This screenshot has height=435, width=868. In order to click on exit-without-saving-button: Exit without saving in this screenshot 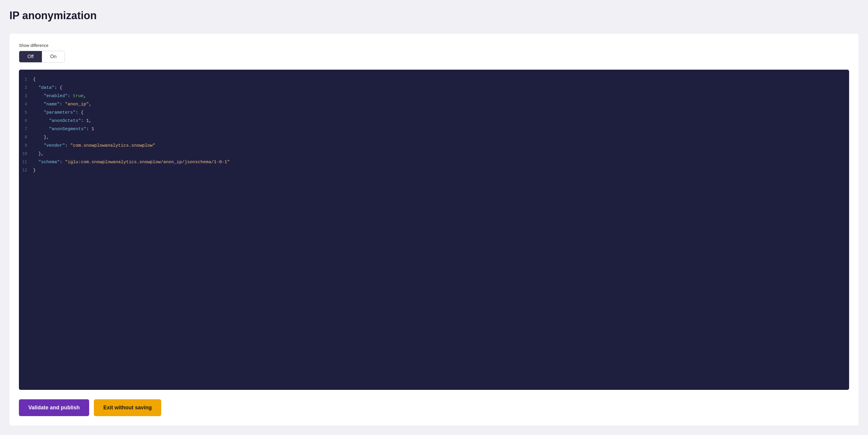, I will do `click(127, 408)`.